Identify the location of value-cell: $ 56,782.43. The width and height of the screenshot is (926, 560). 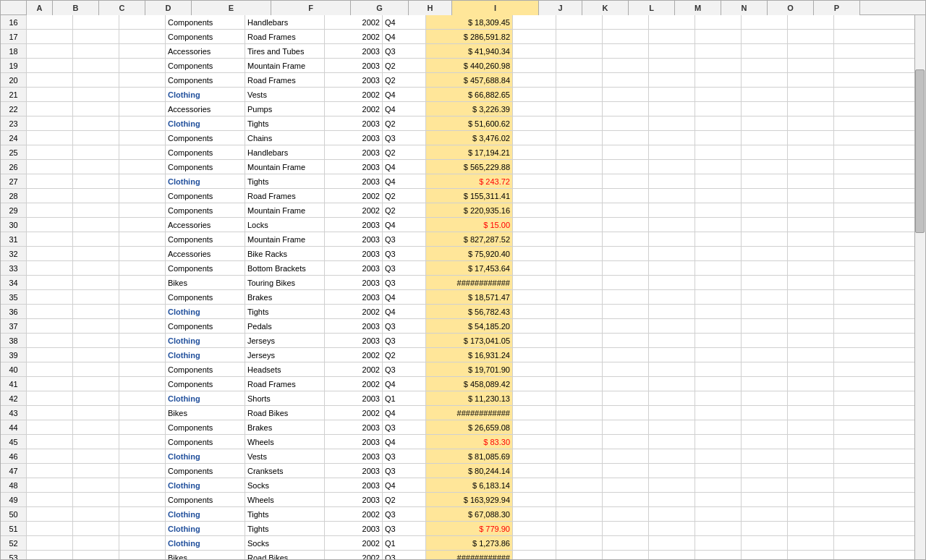
(470, 311).